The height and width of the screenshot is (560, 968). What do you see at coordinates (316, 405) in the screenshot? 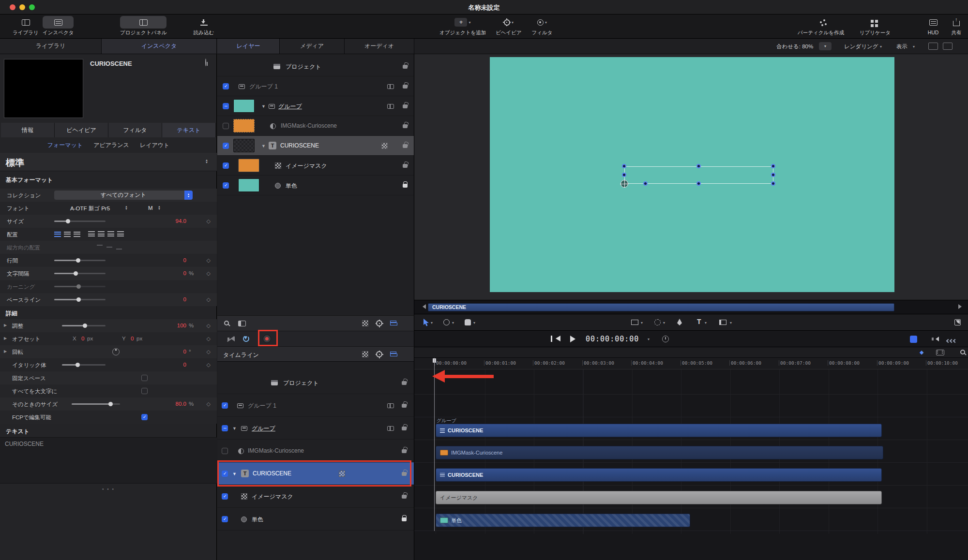
I see `timeline-row-group1: グループ 1` at bounding box center [316, 405].